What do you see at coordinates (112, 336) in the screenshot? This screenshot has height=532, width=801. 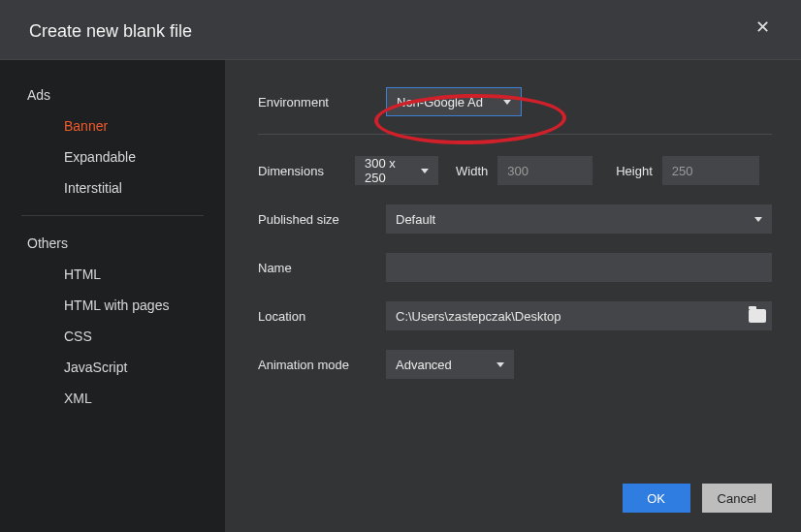 I see `sidebar-item-css: CSS` at bounding box center [112, 336].